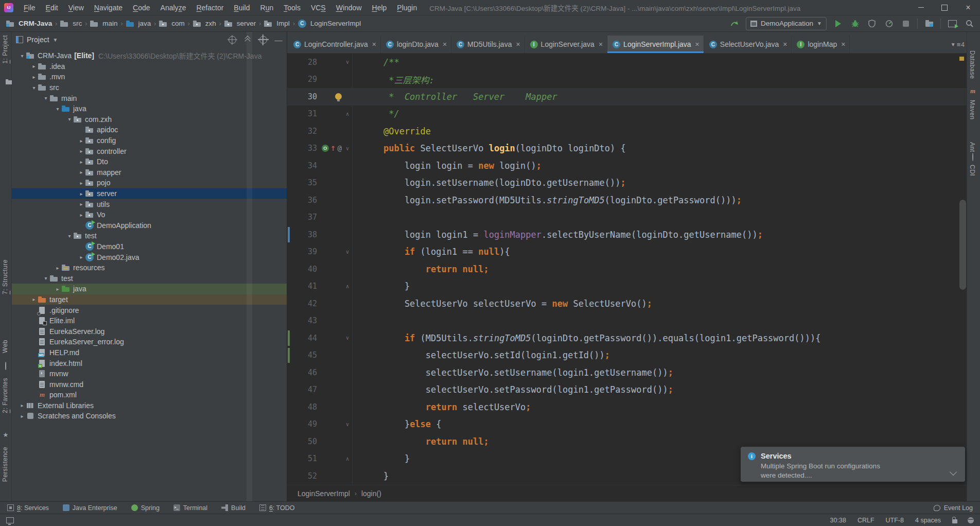  Describe the element at coordinates (149, 141) in the screenshot. I see `tree-item-config: ▸config` at that location.